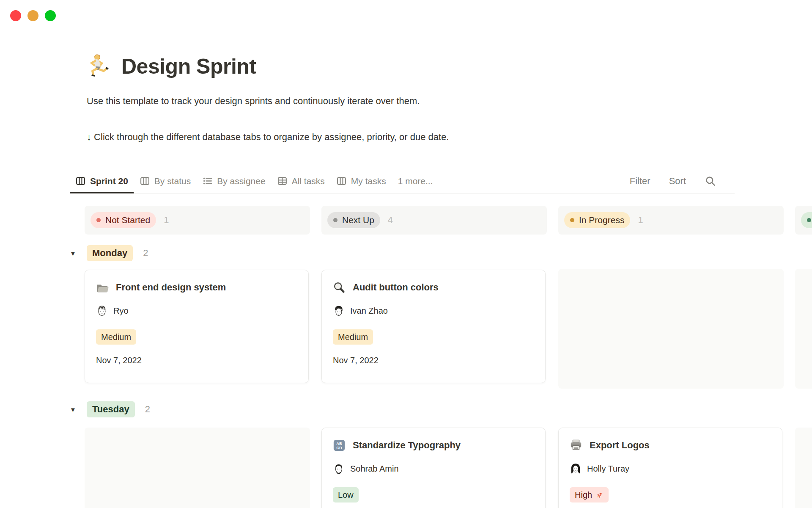  What do you see at coordinates (33, 16) in the screenshot?
I see `minimize-window-button` at bounding box center [33, 16].